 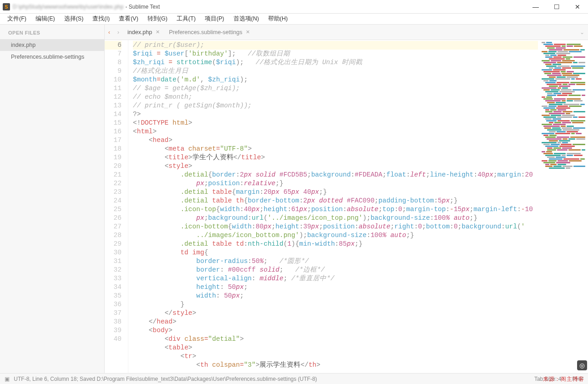 What do you see at coordinates (582, 32) in the screenshot?
I see `tabs-overflow-icon: ⌄` at bounding box center [582, 32].